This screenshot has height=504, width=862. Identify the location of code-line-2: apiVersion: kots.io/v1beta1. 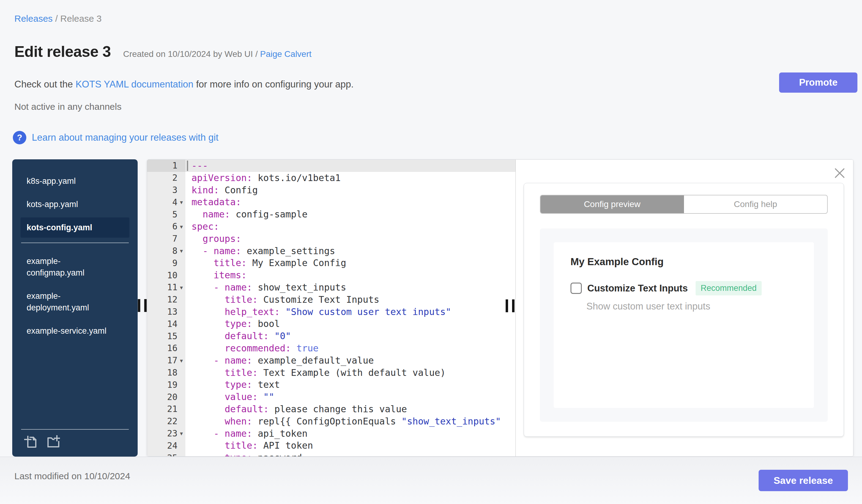
(350, 178).